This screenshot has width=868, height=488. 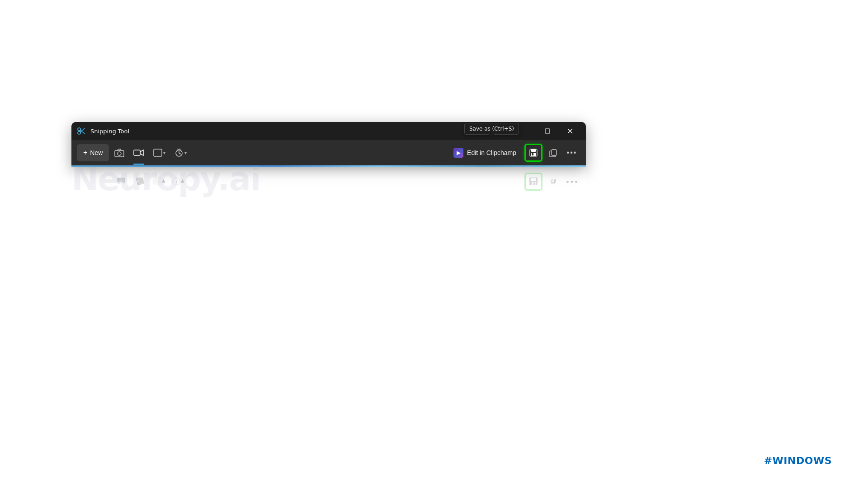 I want to click on window-reflection: + New 📷 🎥 ⬜▾ 🕐▾ ▶ Edit in Clipchamp 💾 ⧉ …, so click(x=329, y=185).